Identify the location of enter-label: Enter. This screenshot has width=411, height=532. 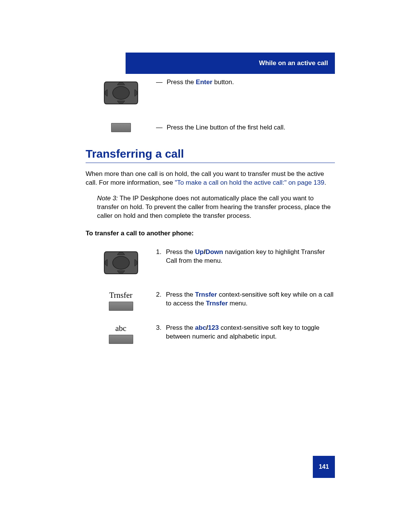
(204, 82).